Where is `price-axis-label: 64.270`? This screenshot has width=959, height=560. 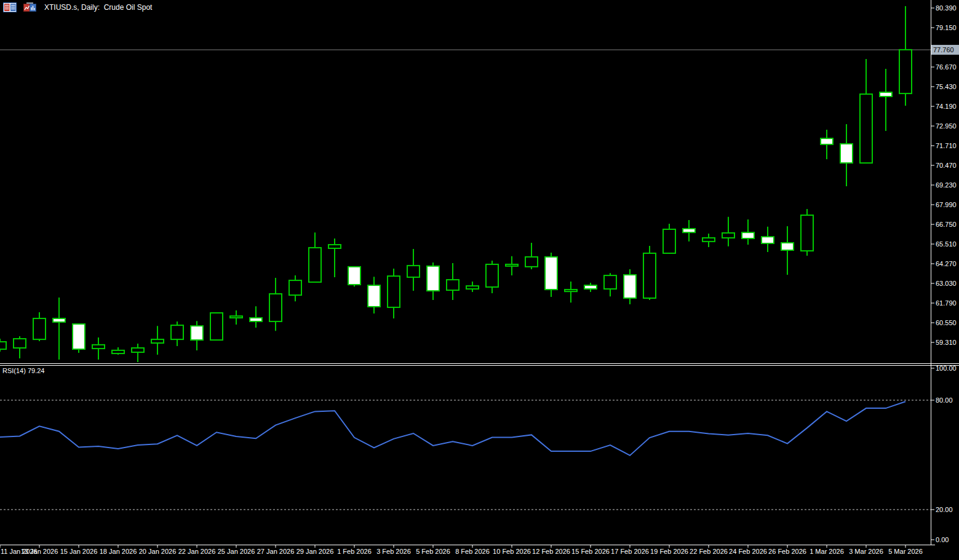 price-axis-label: 64.270 is located at coordinates (946, 264).